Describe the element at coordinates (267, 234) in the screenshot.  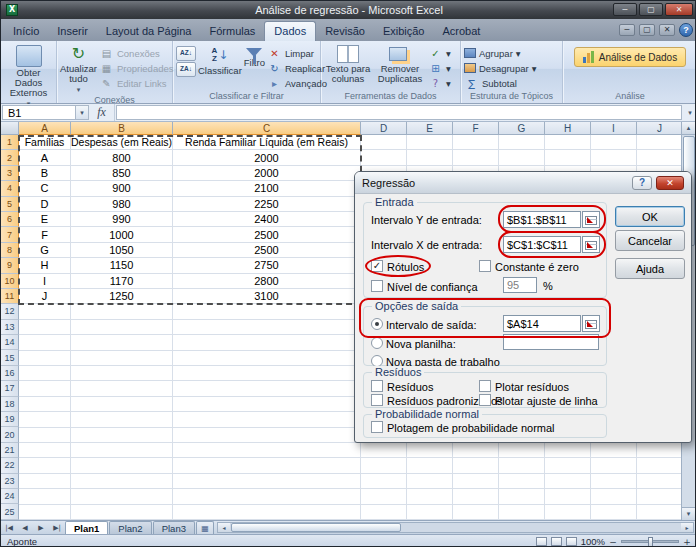
I see `table-cell: 2500` at that location.